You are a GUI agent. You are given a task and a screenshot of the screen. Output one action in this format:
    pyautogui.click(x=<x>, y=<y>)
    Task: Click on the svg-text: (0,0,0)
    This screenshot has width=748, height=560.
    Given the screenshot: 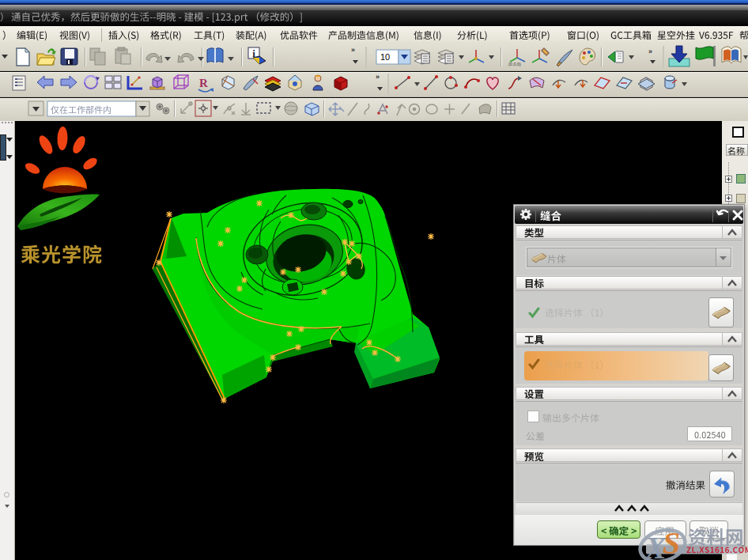 What is the action you would take?
    pyautogui.click(x=515, y=64)
    